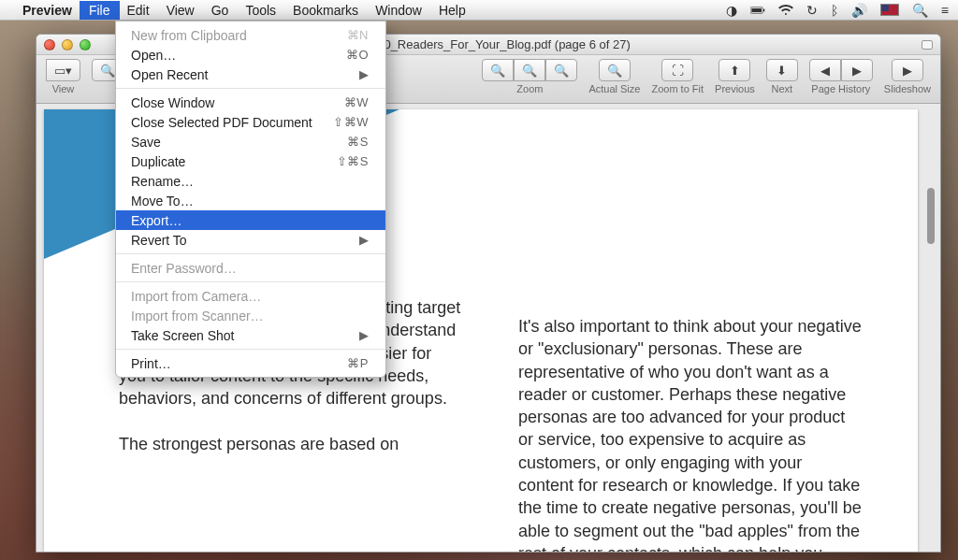  What do you see at coordinates (357, 142) in the screenshot?
I see `menu-item-shortcut: ⌘S` at bounding box center [357, 142].